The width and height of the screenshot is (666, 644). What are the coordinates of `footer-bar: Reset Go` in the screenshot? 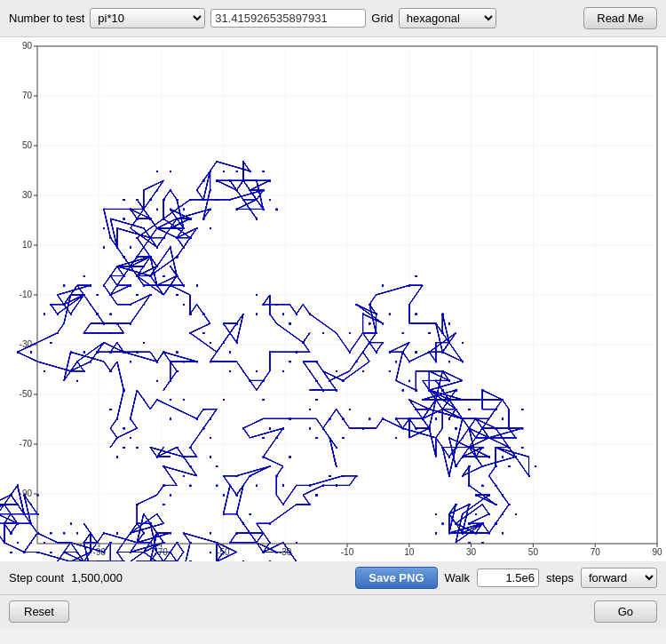 It's located at (333, 611).